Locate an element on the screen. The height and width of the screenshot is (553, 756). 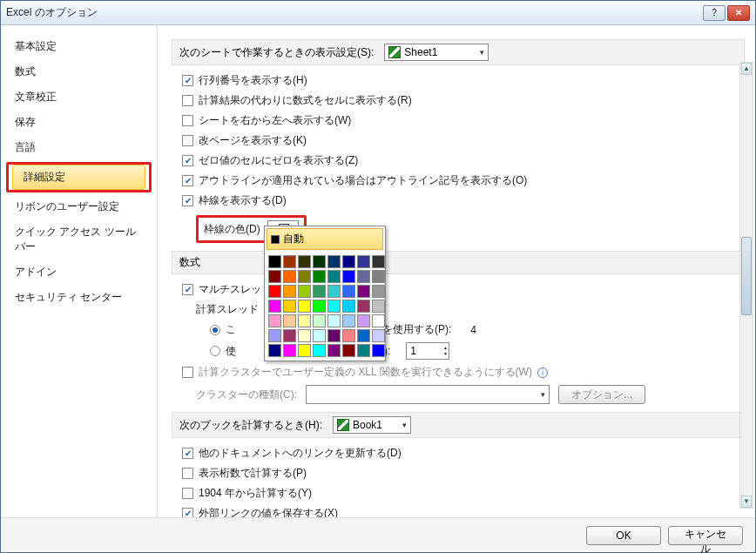
help-button: ? is located at coordinates (714, 13).